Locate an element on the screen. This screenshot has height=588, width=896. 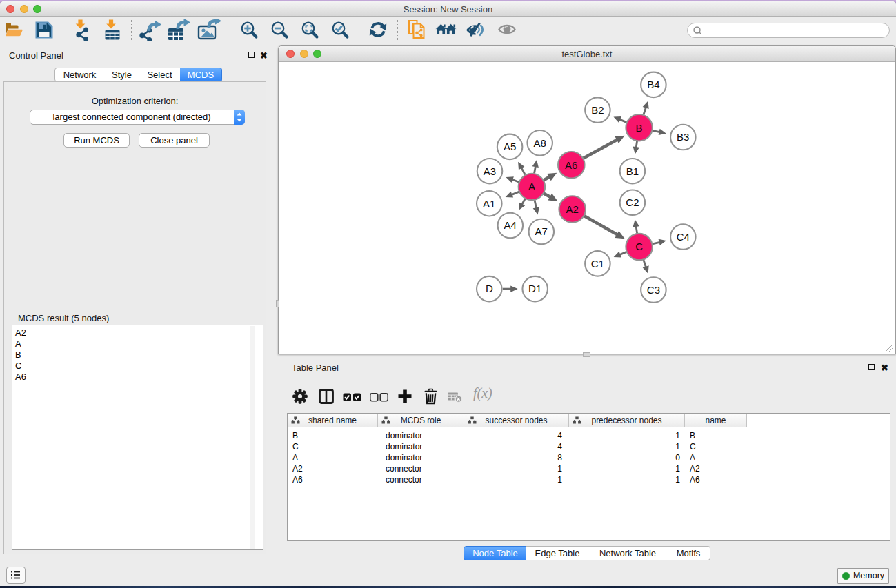
svg-text: C4 is located at coordinates (683, 237).